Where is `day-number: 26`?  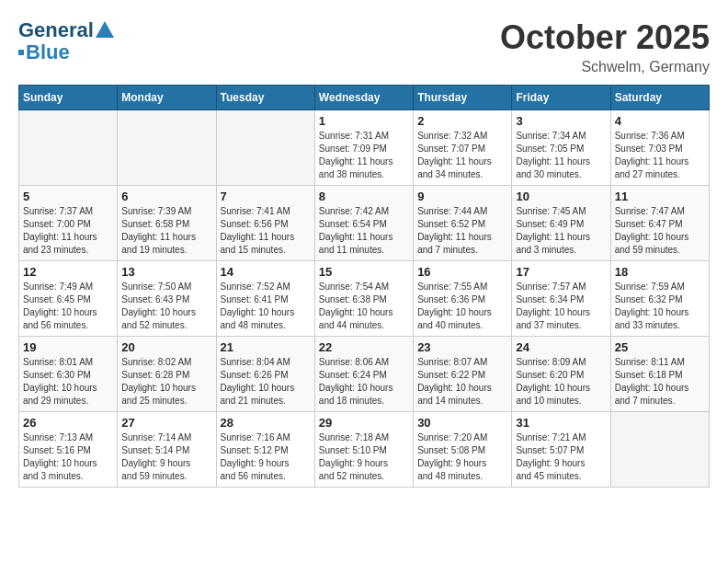
day-number: 26 is located at coordinates (68, 423).